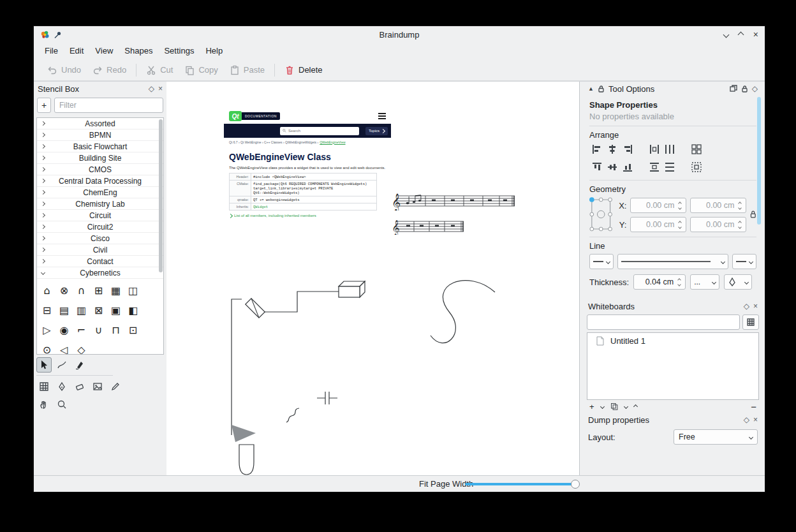  What do you see at coordinates (64, 310) in the screenshot?
I see `stencil-item: ▤` at bounding box center [64, 310].